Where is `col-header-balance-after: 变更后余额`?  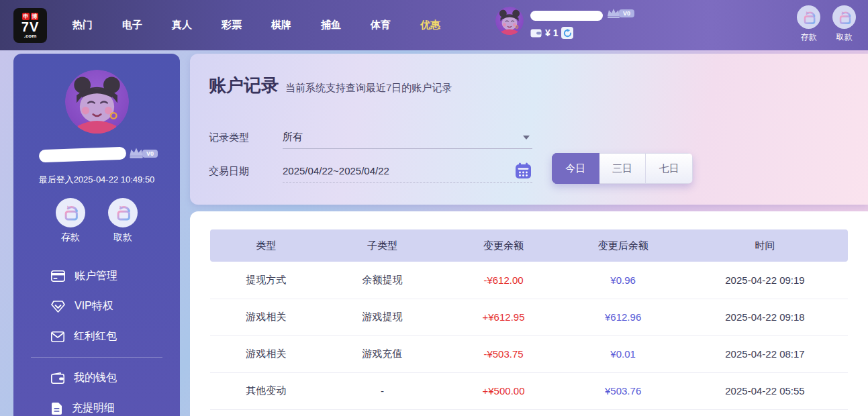
col-header-balance-after: 变更后余额 is located at coordinates (623, 246).